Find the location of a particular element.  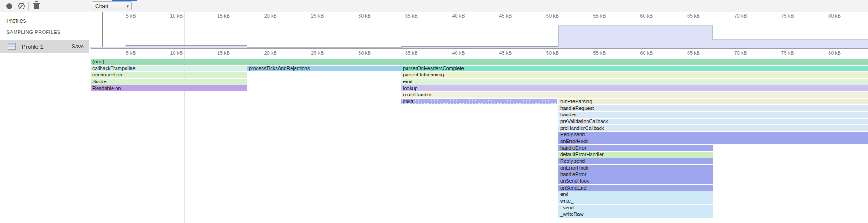

flame-bar-emit: emit is located at coordinates (635, 81).